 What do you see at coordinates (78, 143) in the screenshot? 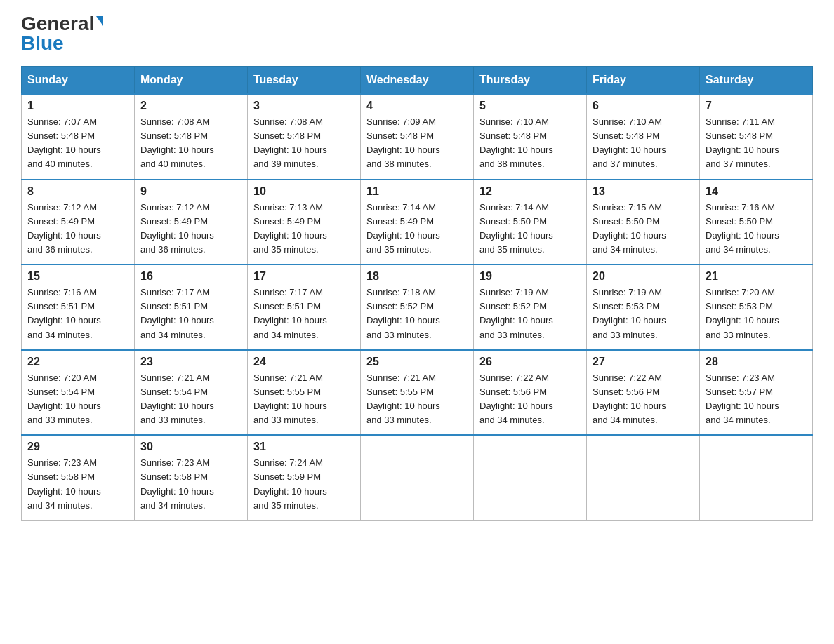
I see `day-info: Sunrise: 7:07 AM Sunset: 5:48 PM Dayligh…` at bounding box center [78, 143].